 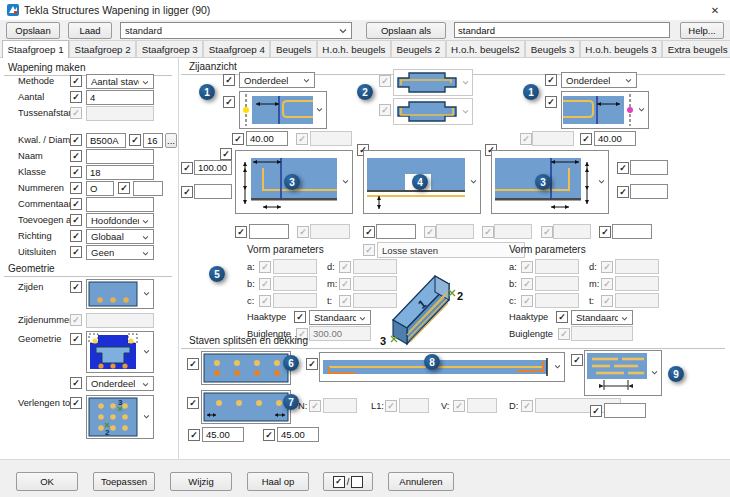 What do you see at coordinates (135, 140) in the screenshot?
I see `diam-checkbox: ✓` at bounding box center [135, 140].